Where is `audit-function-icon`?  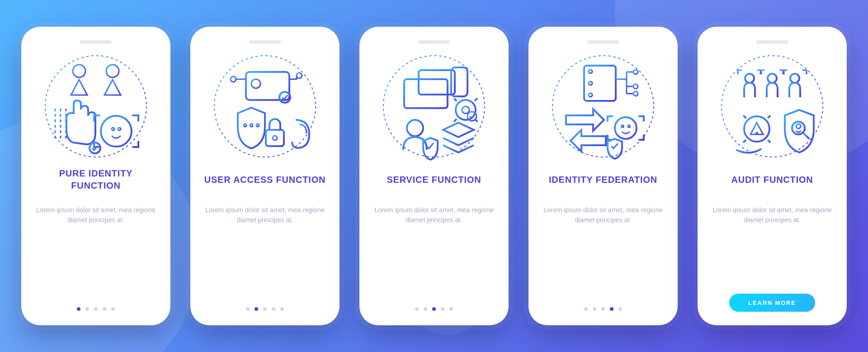
audit-function-icon is located at coordinates (772, 106).